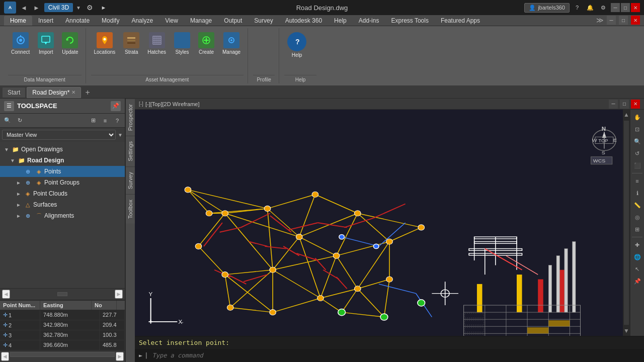  What do you see at coordinates (62, 160) in the screenshot?
I see `tree-road-design: ▼ 📁 Road Design` at bounding box center [62, 160].